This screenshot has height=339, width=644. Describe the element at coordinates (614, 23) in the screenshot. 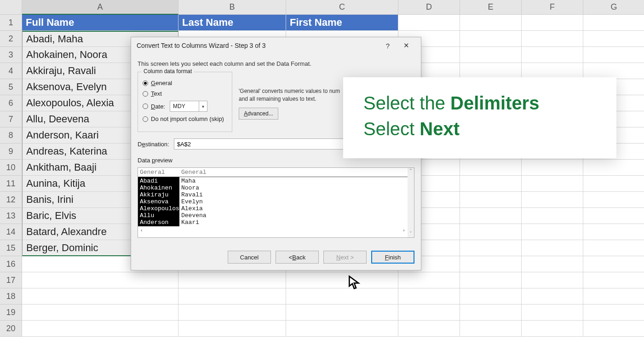

I see `cell-G1` at that location.